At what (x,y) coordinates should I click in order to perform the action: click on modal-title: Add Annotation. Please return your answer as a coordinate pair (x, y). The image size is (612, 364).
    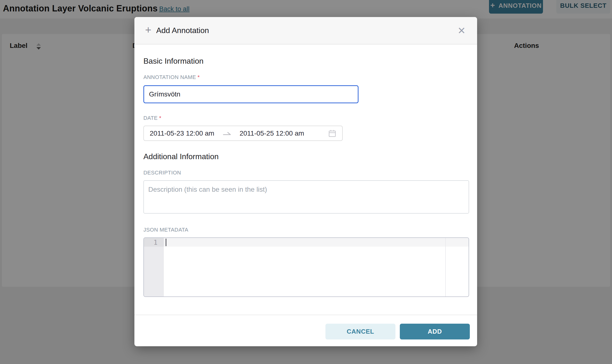
    Looking at the image, I should click on (182, 30).